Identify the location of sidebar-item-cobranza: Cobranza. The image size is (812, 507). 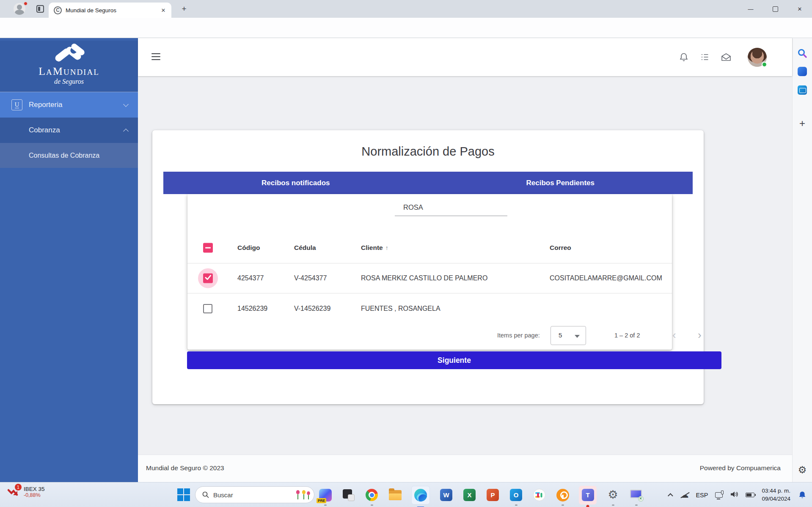
(69, 130).